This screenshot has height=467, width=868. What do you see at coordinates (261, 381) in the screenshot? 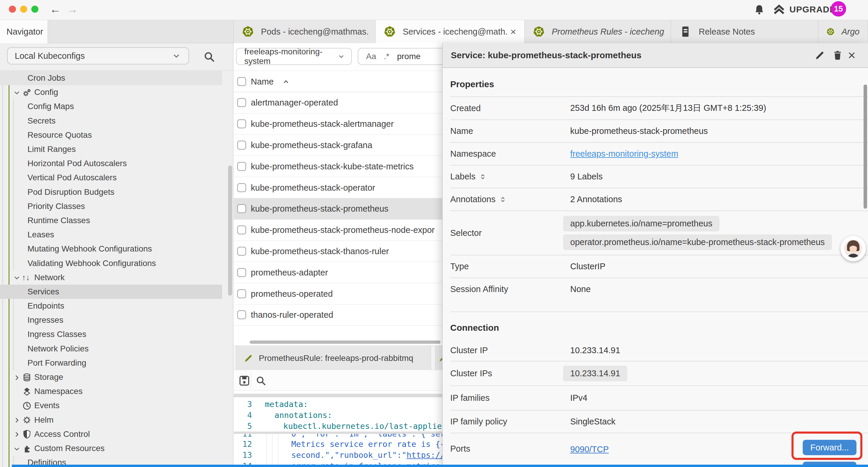
I see `editor-search-icon` at bounding box center [261, 381].